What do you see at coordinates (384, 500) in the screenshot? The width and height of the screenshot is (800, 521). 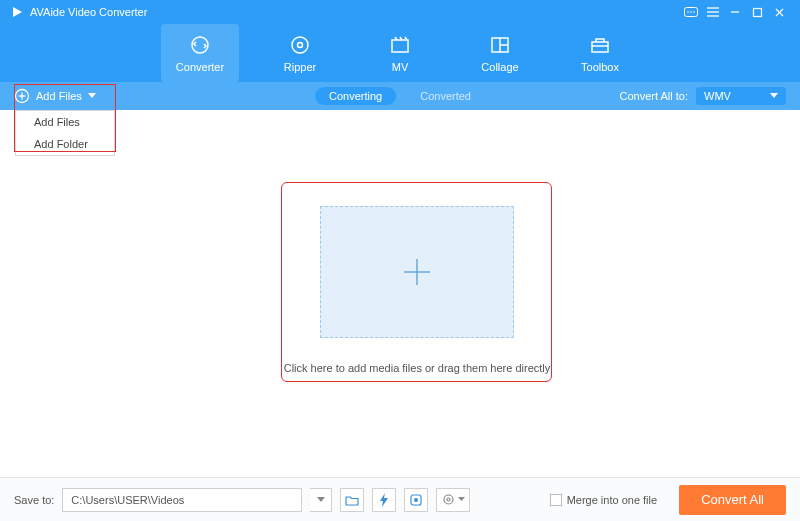 I see `lightning-icon` at bounding box center [384, 500].